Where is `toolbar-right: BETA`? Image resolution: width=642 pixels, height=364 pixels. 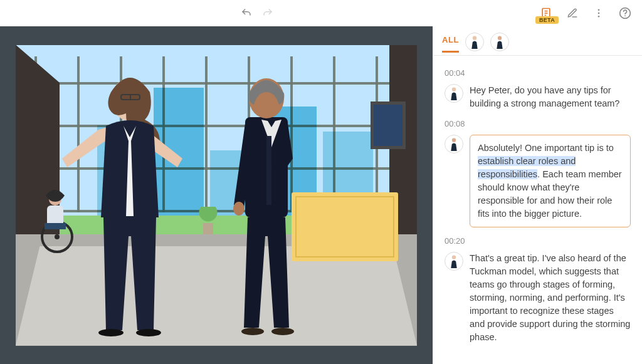 toolbar-right: BETA is located at coordinates (586, 13).